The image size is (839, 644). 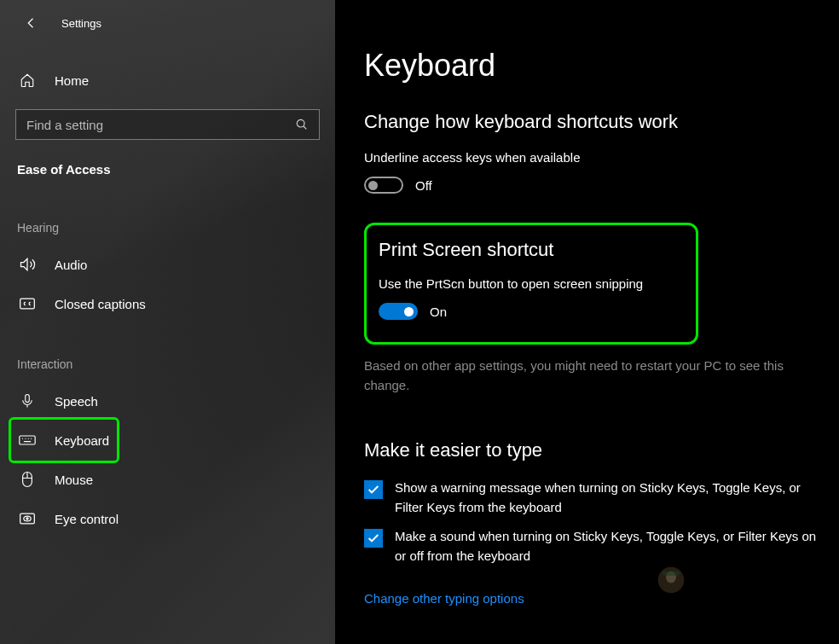 I want to click on sidebar-section-title: Ease of Access, so click(x=167, y=172).